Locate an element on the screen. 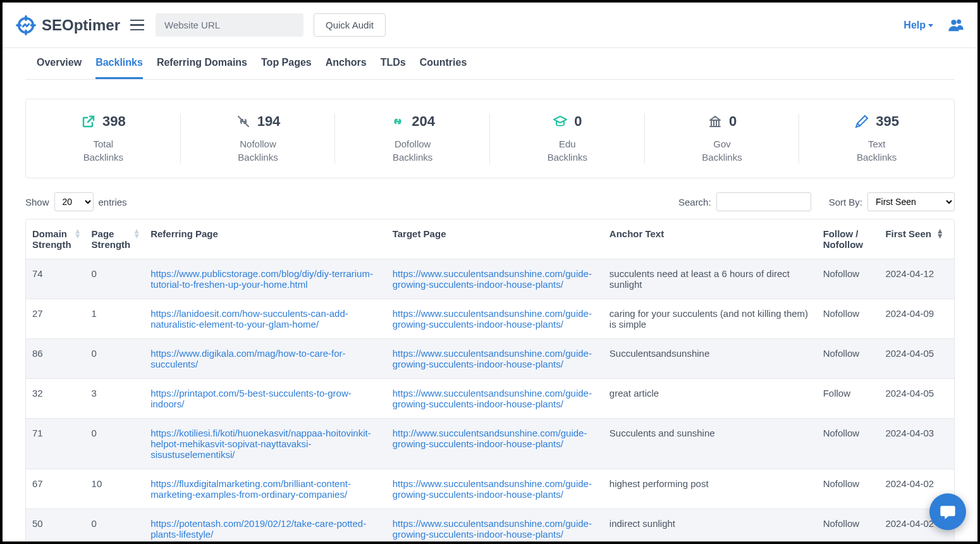 Image resolution: width=980 pixels, height=544 pixels. cell-domain-strength: 86 is located at coordinates (56, 359).